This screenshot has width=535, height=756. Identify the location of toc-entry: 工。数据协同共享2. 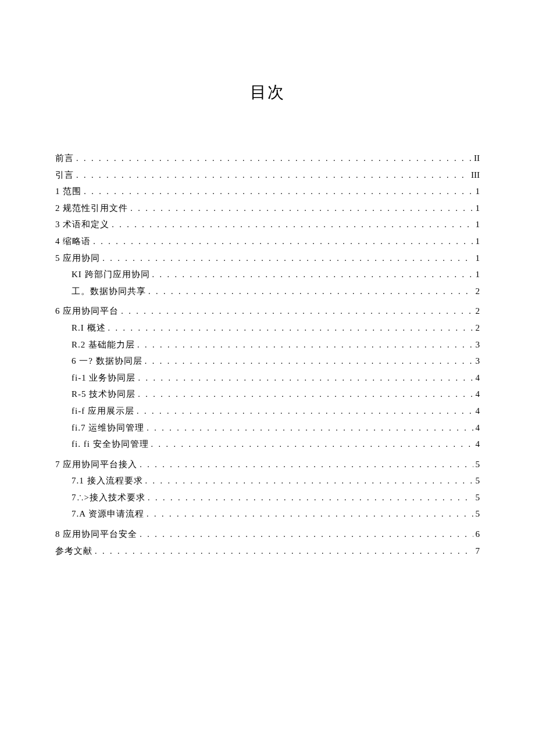
(268, 292).